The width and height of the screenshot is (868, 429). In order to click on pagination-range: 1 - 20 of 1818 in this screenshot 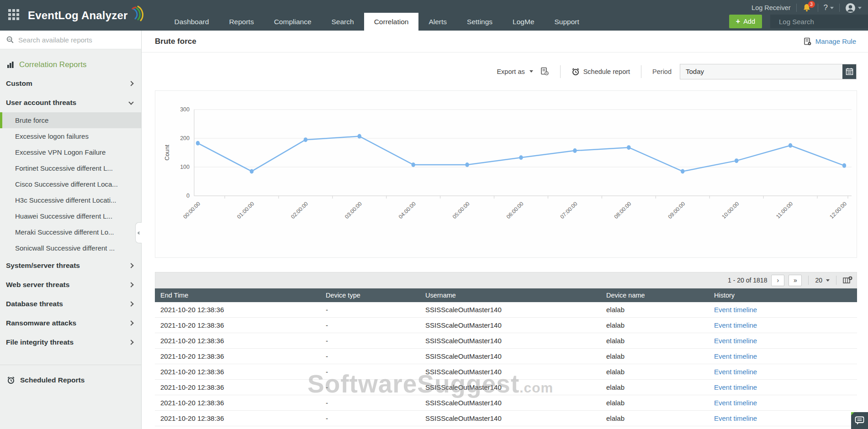, I will do `click(747, 280)`.